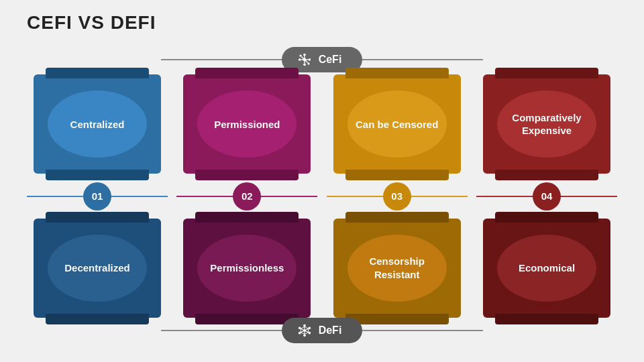 Image resolution: width=644 pixels, height=362 pixels. Describe the element at coordinates (397, 268) in the screenshot. I see `card-resistant-col: Censorship Resistant` at that location.